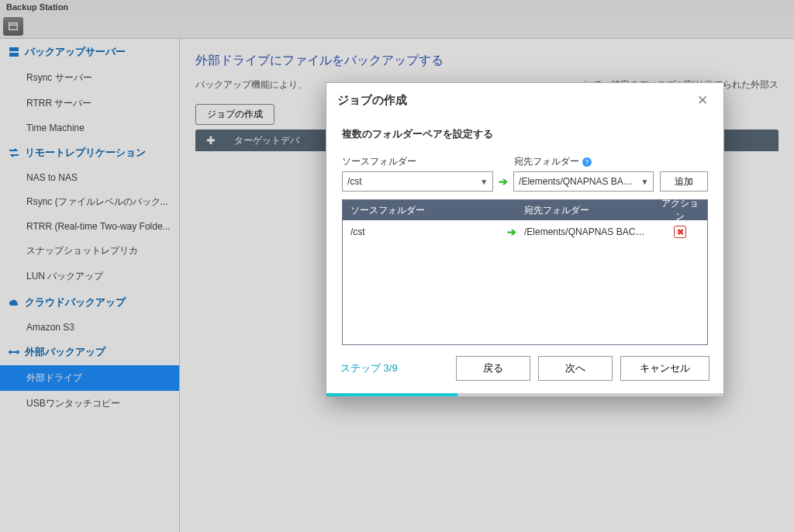 The image size is (794, 532). What do you see at coordinates (421, 232) in the screenshot?
I see `pair-row-source: /cst` at bounding box center [421, 232].